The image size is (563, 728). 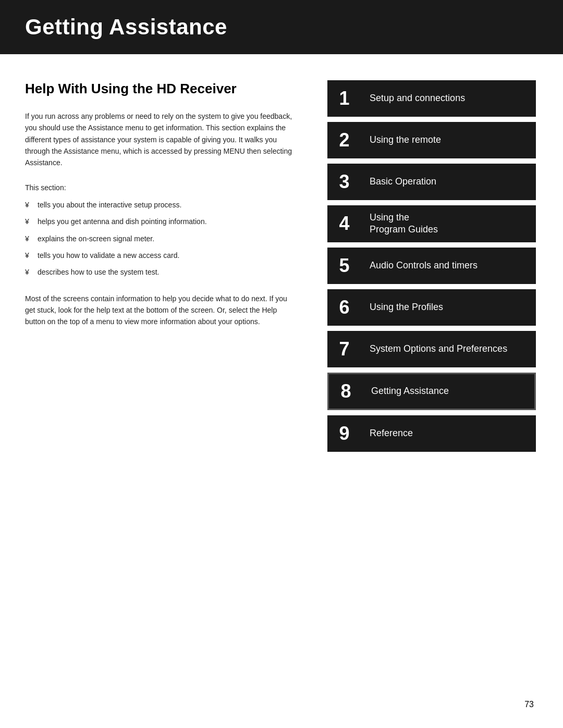 I want to click on nav-number-4: 4, so click(x=344, y=224).